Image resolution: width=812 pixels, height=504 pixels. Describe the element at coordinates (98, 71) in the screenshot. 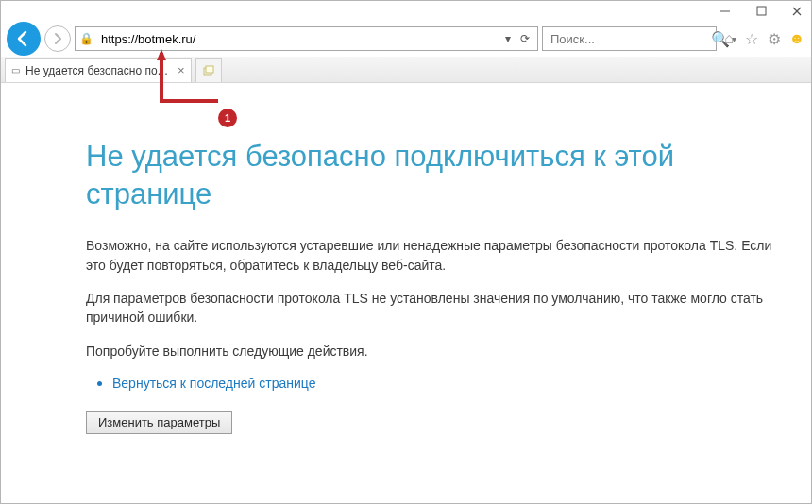

I see `tab-title: Не удается безопасно под...` at that location.